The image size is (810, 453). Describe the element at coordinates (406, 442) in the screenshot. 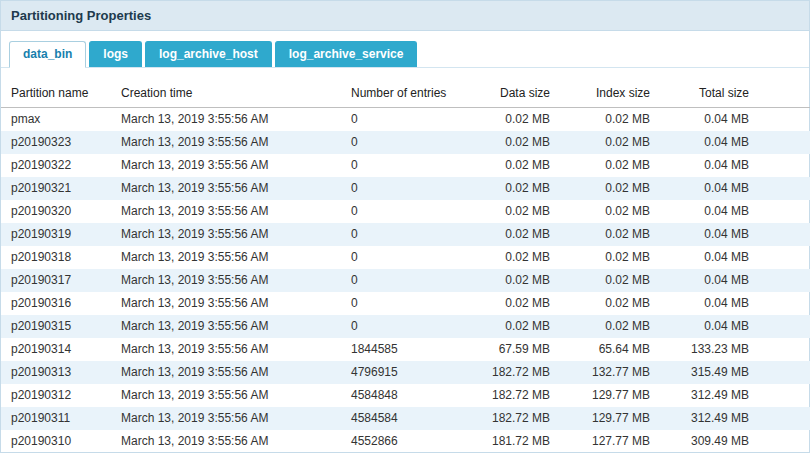

I see `table-row: p20190310March 13, 2019 3:55:56 AM455286…` at that location.